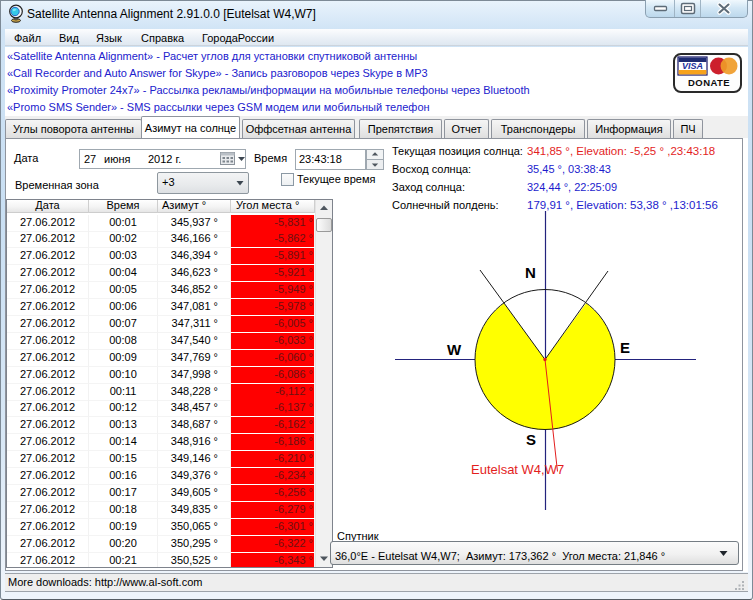 The width and height of the screenshot is (753, 600). Describe the element at coordinates (454, 350) in the screenshot. I see `svg-text: W` at that location.